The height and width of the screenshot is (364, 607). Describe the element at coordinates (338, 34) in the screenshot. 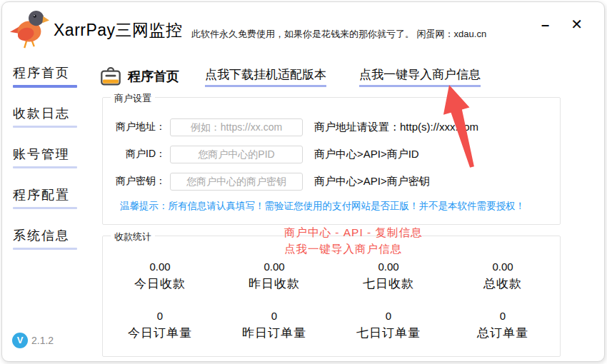

I see `app-subtitle: 此软件永久免费使用，如果你是花钱来的那你就亏了。 闲蛋网：xdau.cn` at that location.